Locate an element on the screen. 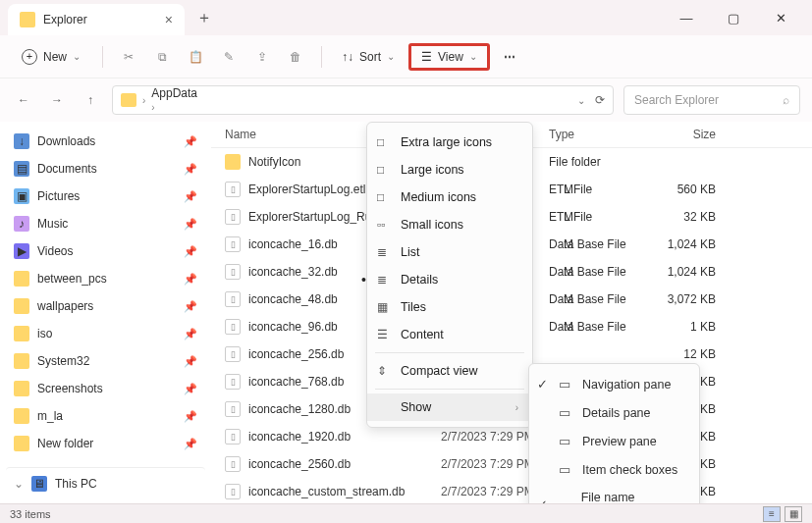  crumb-appdata: AppData is located at coordinates (175, 93).